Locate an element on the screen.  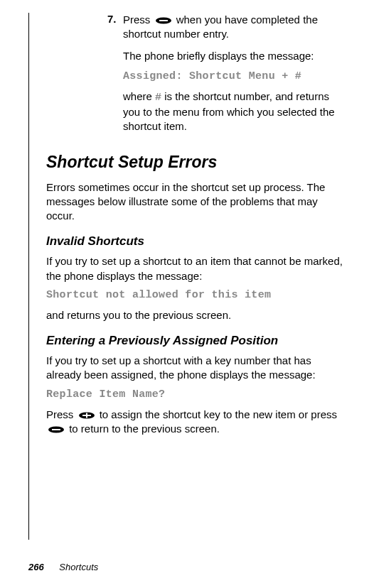
step-text-part1: Press is located at coordinates (138, 20).